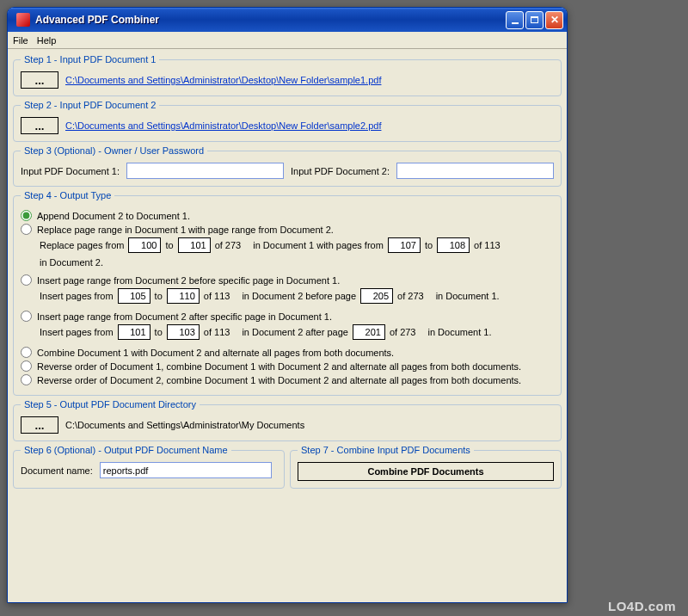 The image size is (688, 616). Describe the element at coordinates (40, 425) in the screenshot. I see `step5-browse-button: ...` at that location.